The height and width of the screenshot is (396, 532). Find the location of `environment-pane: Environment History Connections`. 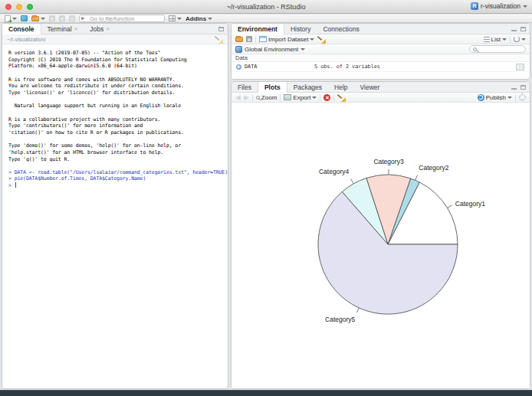

environment-pane: Environment History Connections is located at coordinates (380, 51).